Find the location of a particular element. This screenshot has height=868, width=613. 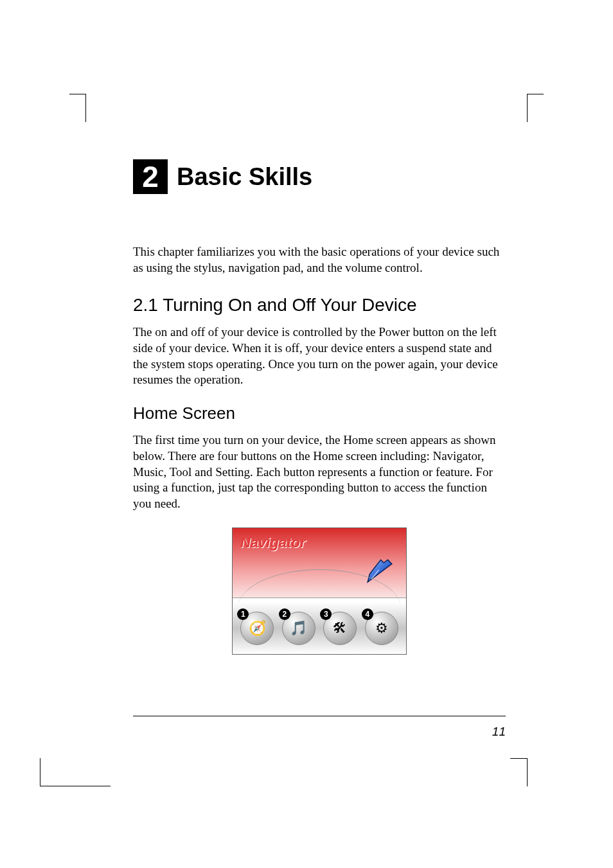

chapter-intro: This chapter familiarizes you with the b… is located at coordinates (319, 260).